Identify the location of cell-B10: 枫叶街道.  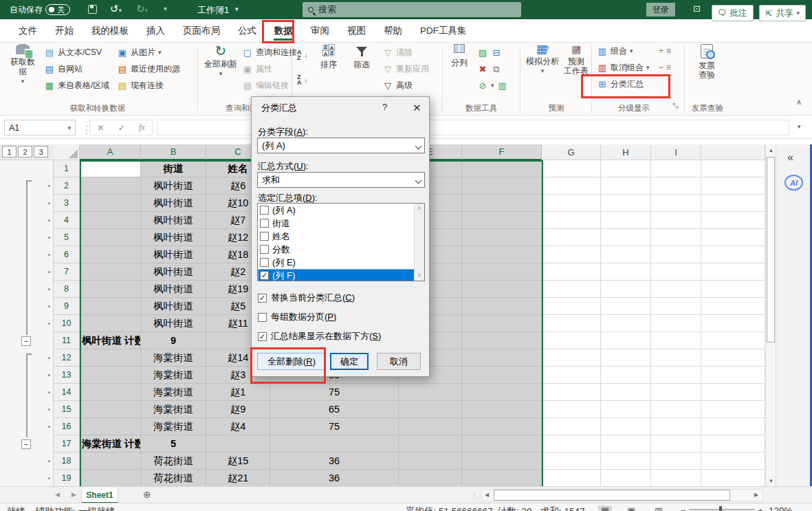
(173, 323).